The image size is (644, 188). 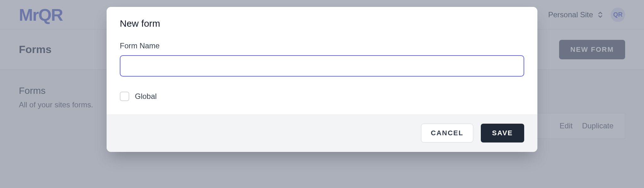 What do you see at coordinates (322, 24) in the screenshot?
I see `modal-title: New form` at bounding box center [322, 24].